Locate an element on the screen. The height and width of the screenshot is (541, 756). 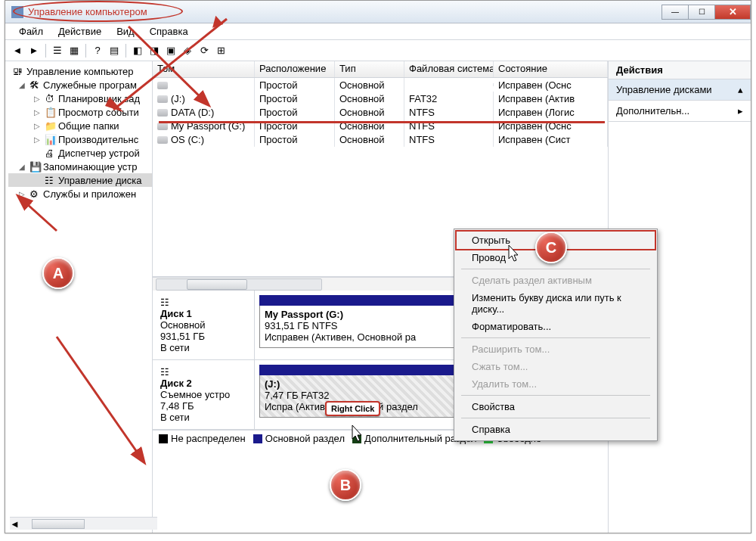
maximize-button is located at coordinates (702, 12).